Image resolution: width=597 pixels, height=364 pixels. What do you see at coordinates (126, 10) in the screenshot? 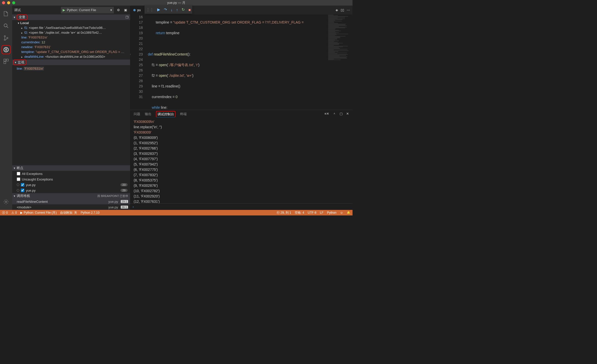
I see `debug-console-toggle-icon: ▣` at bounding box center [126, 10].